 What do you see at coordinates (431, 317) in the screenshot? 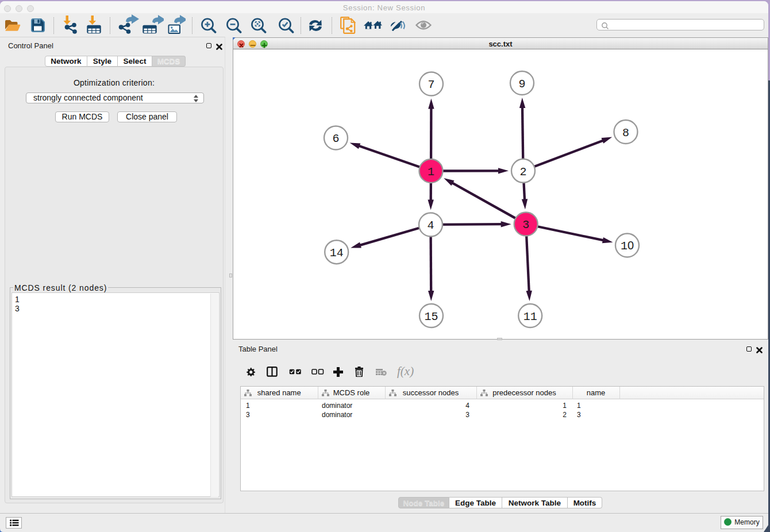
I see `svg-text: 15` at bounding box center [431, 317].